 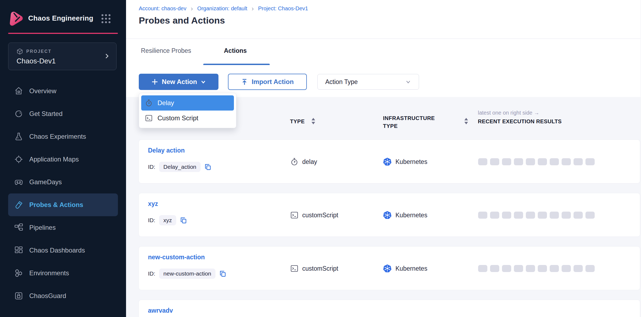 I want to click on sidebar-item-environments: Environments, so click(x=63, y=273).